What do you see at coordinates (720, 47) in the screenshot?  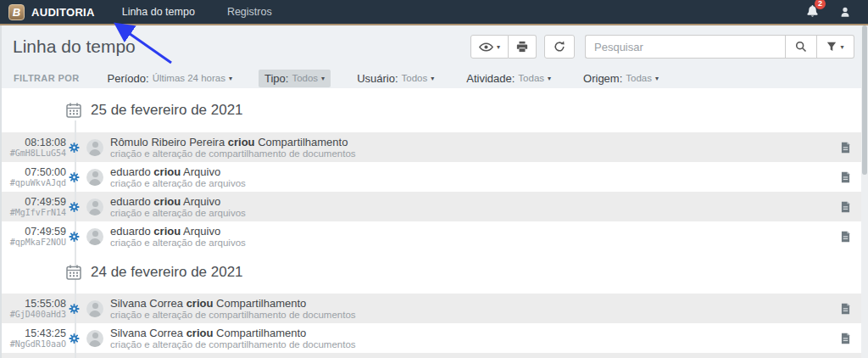 I see `search-group: ▾` at bounding box center [720, 47].